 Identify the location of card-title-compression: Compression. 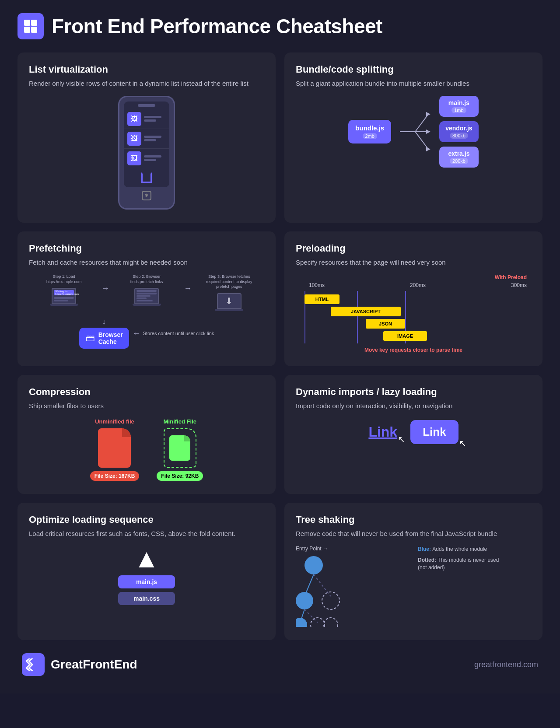
(147, 392).